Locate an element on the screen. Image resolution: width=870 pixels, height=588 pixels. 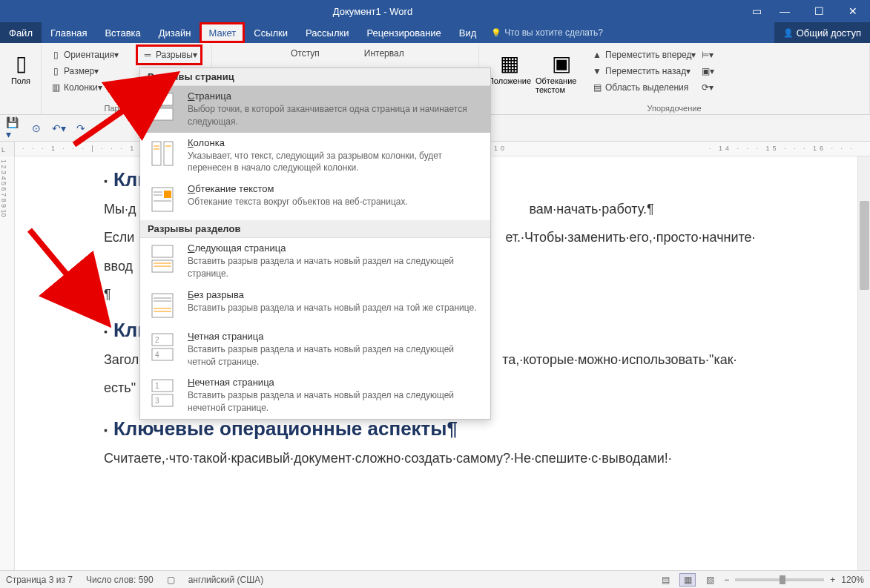
tell-me-search: Что вы хотите сделать? is located at coordinates (547, 33).